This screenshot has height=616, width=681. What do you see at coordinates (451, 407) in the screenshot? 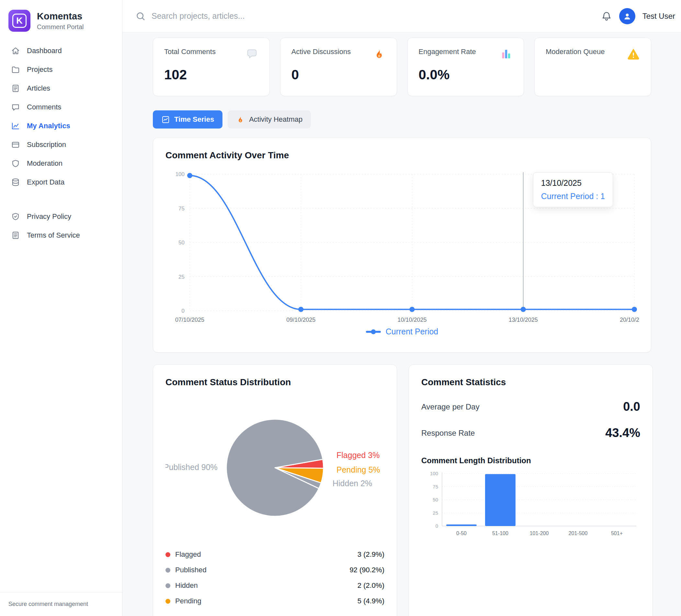
I see `statistic-label: Average per Day` at bounding box center [451, 407].